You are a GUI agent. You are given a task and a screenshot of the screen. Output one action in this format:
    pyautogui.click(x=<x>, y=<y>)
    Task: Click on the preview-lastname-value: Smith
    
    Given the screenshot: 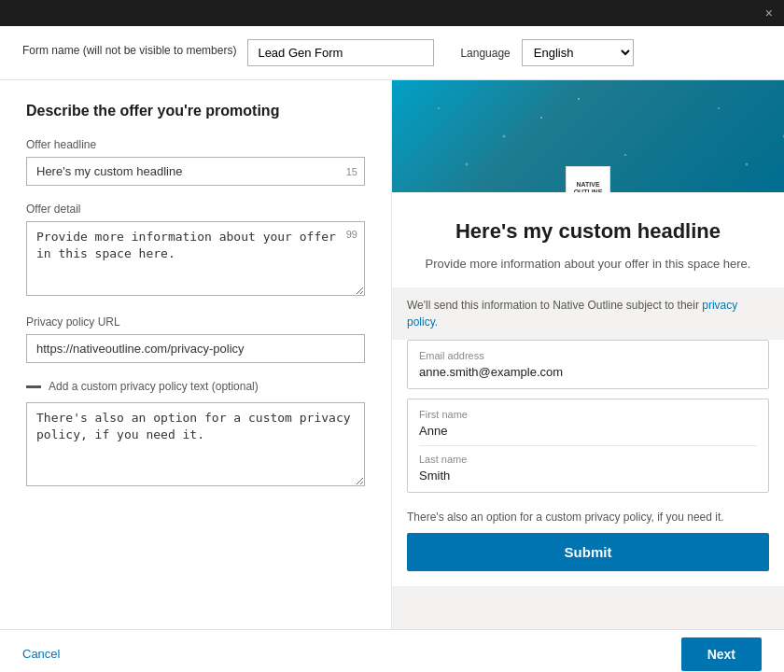 What is the action you would take?
    pyautogui.click(x=588, y=476)
    